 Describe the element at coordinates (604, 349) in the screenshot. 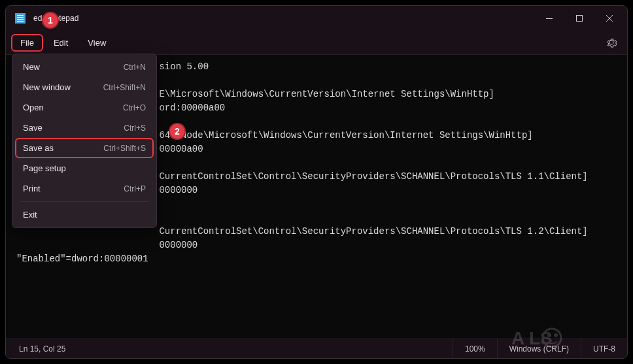

I see `encoding: UTF-8` at that location.